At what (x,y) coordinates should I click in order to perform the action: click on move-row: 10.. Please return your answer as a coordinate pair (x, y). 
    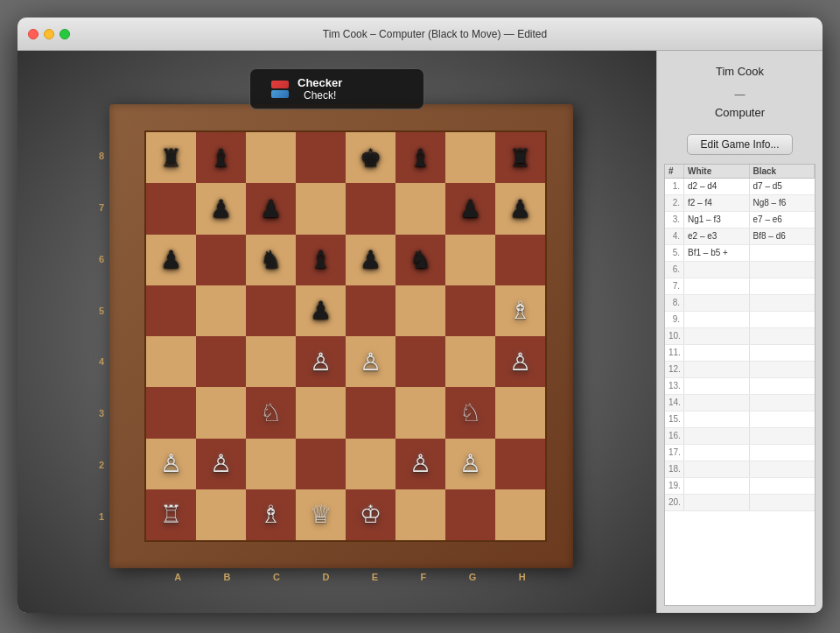
    Looking at the image, I should click on (740, 336).